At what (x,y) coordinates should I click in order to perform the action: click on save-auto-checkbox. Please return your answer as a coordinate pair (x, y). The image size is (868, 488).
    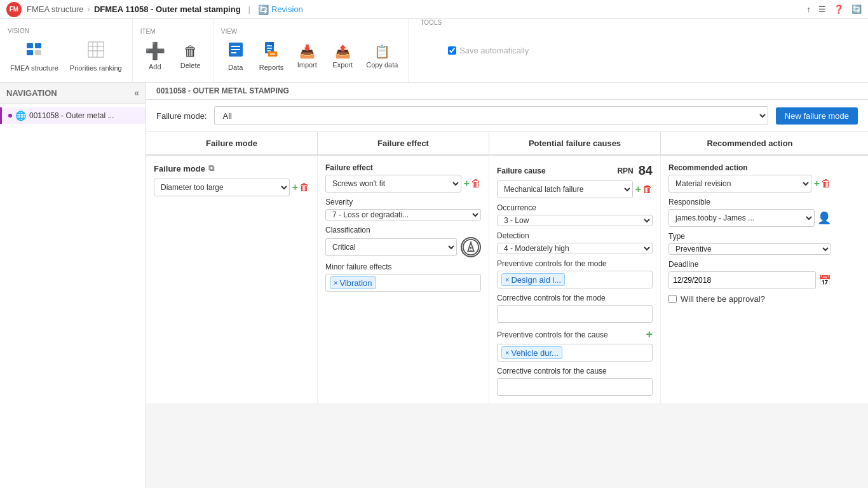
    Looking at the image, I should click on (452, 51).